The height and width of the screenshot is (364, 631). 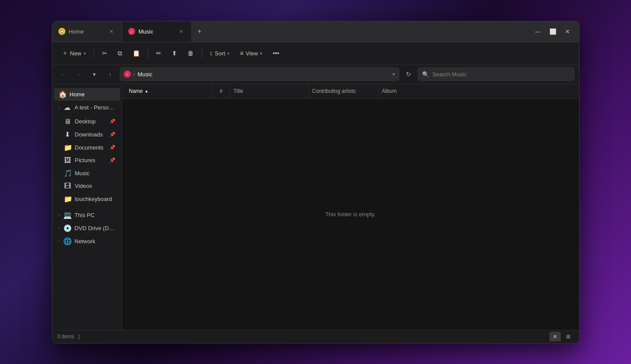 What do you see at coordinates (87, 107) in the screenshot?
I see `sidebar-item-cloud: › ☁ A test - Personal` at bounding box center [87, 107].